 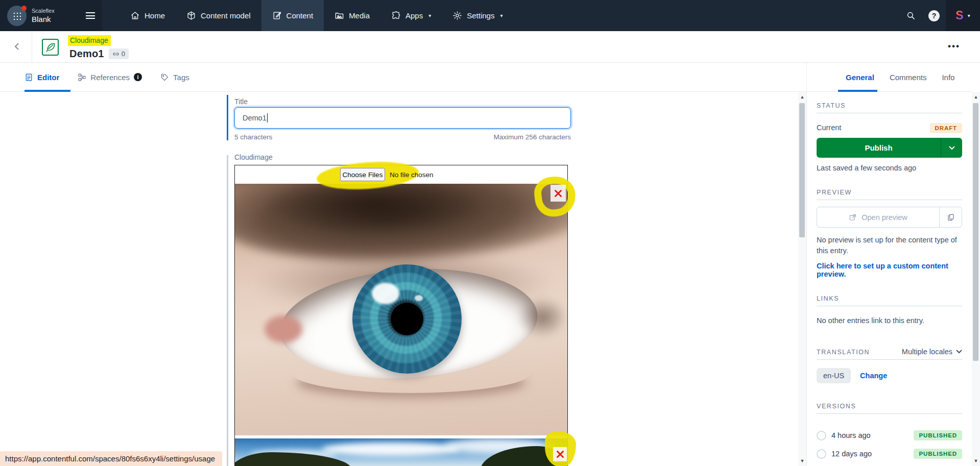 I want to click on nav-item-content: Content, so click(x=293, y=15).